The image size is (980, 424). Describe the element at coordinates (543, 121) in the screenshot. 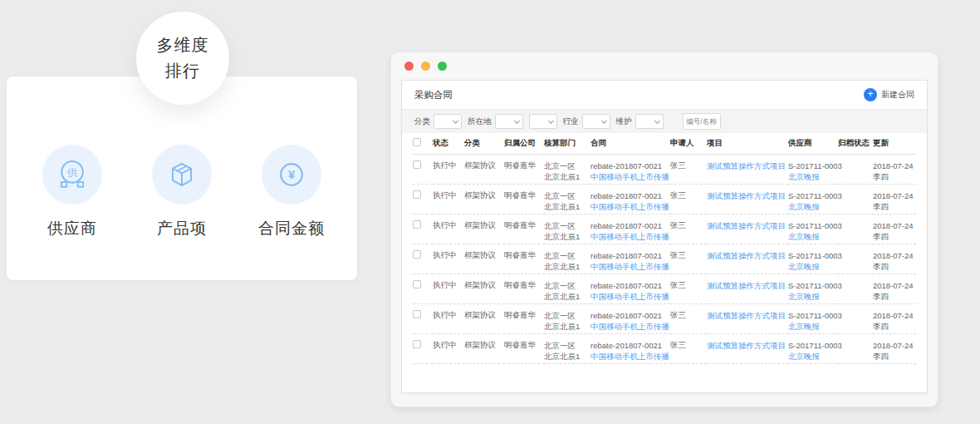

I see `location-sub-select` at that location.